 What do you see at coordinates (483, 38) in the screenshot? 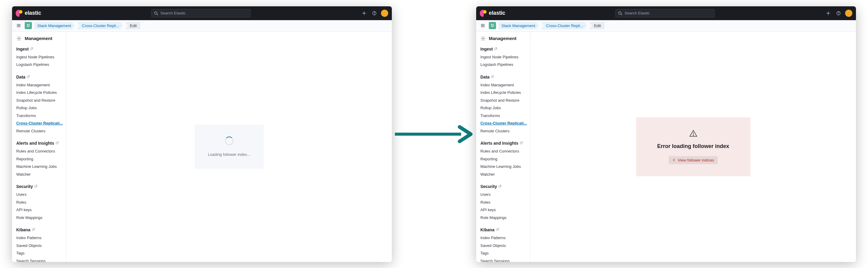
I see `gear-icon` at bounding box center [483, 38].